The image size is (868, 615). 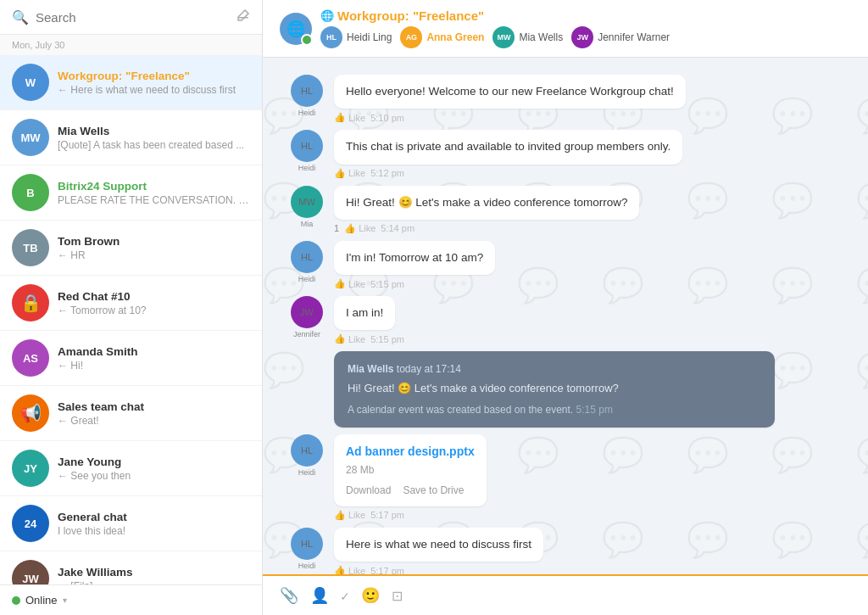 What do you see at coordinates (154, 200) in the screenshot?
I see `chat-preview: PLEASE RATE THE CONVERSATION. S...` at bounding box center [154, 200].